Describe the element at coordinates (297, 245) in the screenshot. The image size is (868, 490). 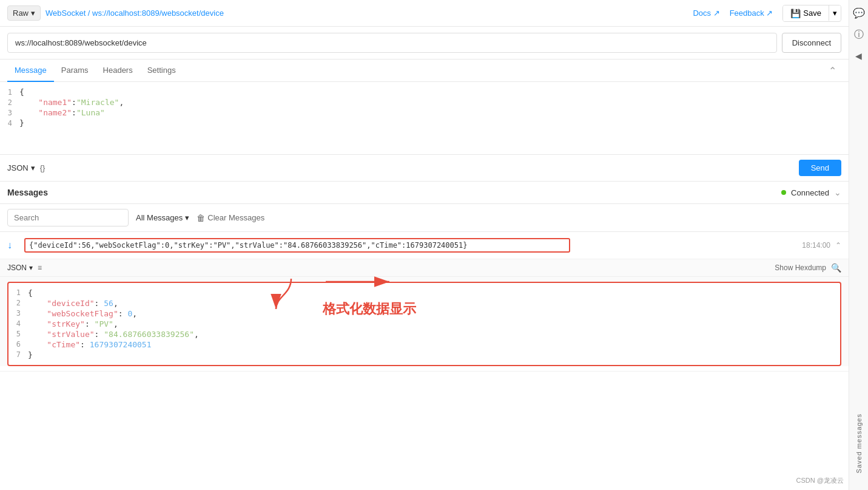
I see `message-content-preview: {"deviceId":56,"webSocketFlag":0,"strKey…` at that location.